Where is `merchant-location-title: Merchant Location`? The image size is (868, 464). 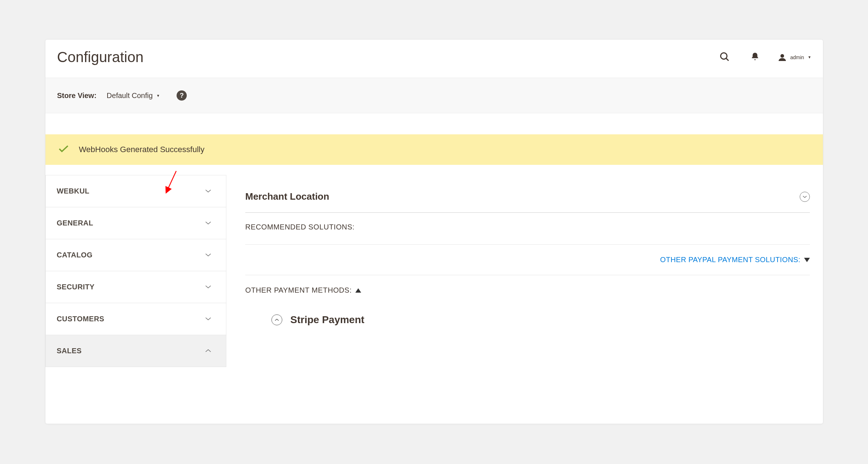 merchant-location-title: Merchant Location is located at coordinates (287, 197).